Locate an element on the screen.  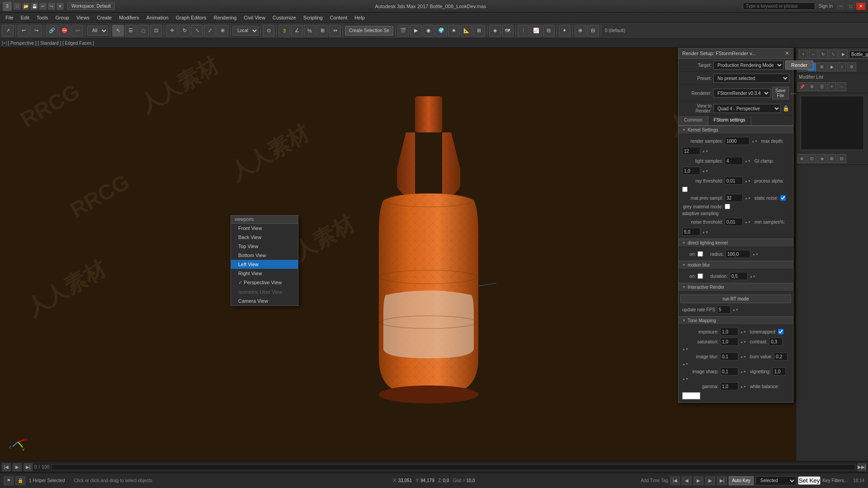
render-panel-title: Render Setup: FStormRender v... ✕ is located at coordinates (736, 53).